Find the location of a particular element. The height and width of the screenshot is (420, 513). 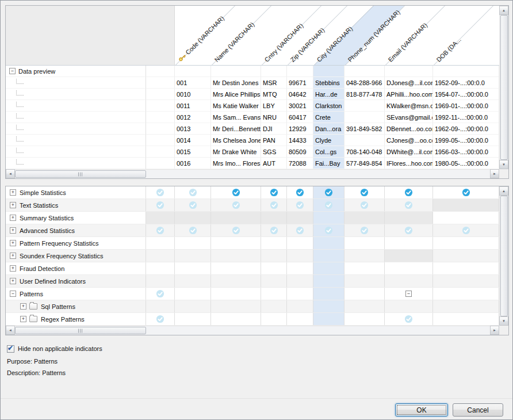

partial-select-icon: − is located at coordinates (408, 293).